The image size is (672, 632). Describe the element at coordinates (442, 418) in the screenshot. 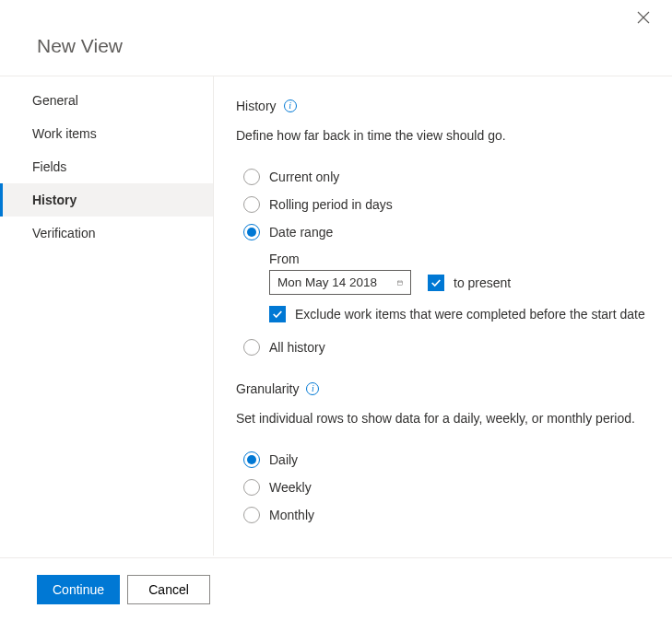

I see `granularity-description: Set individual rows to show data for a d…` at that location.